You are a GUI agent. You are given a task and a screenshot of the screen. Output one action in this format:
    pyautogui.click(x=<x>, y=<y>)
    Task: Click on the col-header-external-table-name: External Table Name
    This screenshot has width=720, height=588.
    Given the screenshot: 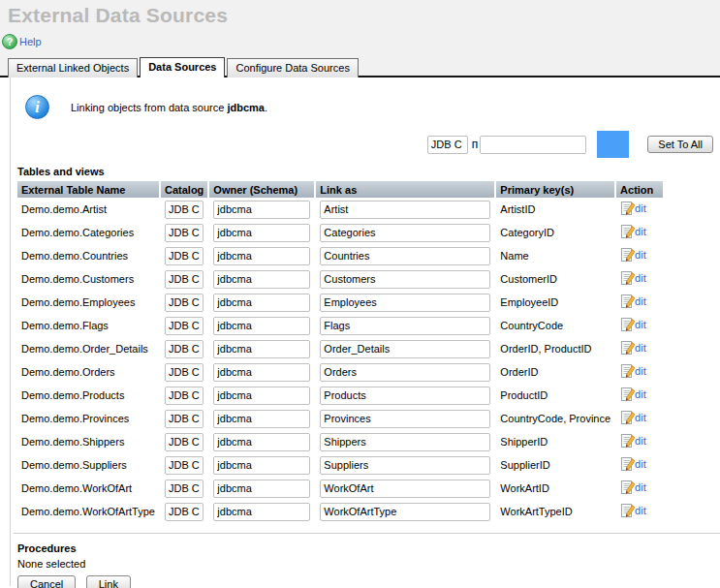 What is the action you would take?
    pyautogui.click(x=88, y=190)
    